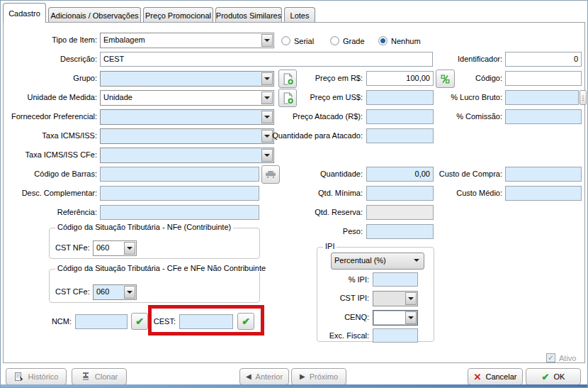 The width and height of the screenshot is (588, 388). What do you see at coordinates (86, 377) in the screenshot?
I see `clone-clamp-icon` at bounding box center [86, 377].